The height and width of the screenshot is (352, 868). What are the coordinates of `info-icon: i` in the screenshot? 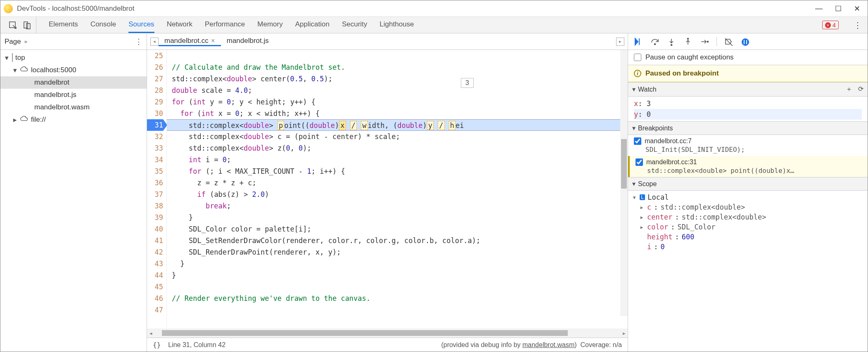 It's located at (638, 73).